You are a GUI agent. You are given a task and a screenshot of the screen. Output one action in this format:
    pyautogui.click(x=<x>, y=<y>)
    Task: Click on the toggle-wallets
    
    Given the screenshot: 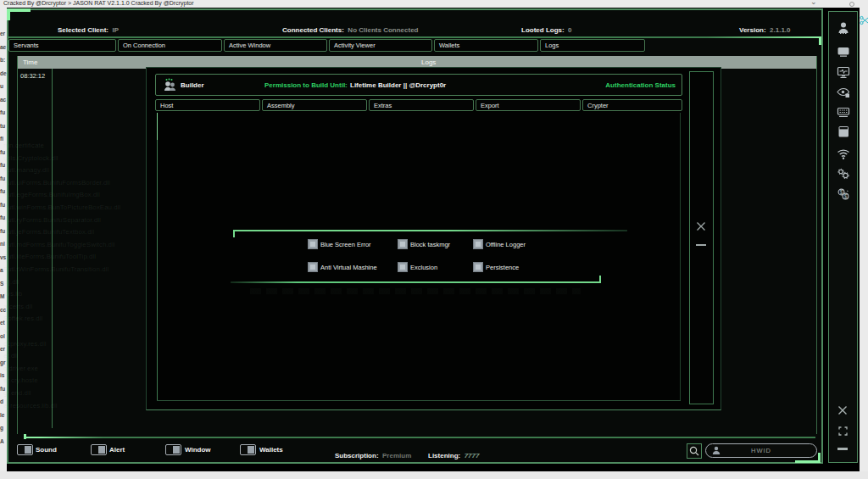 What is the action you would take?
    pyautogui.click(x=248, y=449)
    